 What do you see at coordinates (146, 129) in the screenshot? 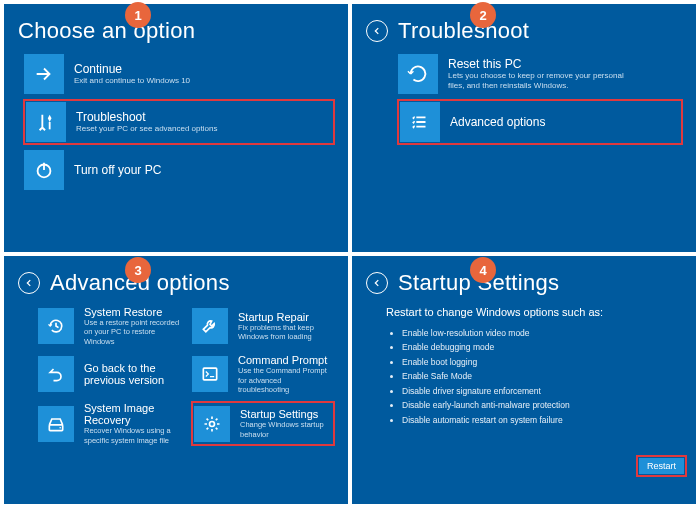
I see `tile-subtitle: Reset your PC or see advanced options` at bounding box center [146, 129].